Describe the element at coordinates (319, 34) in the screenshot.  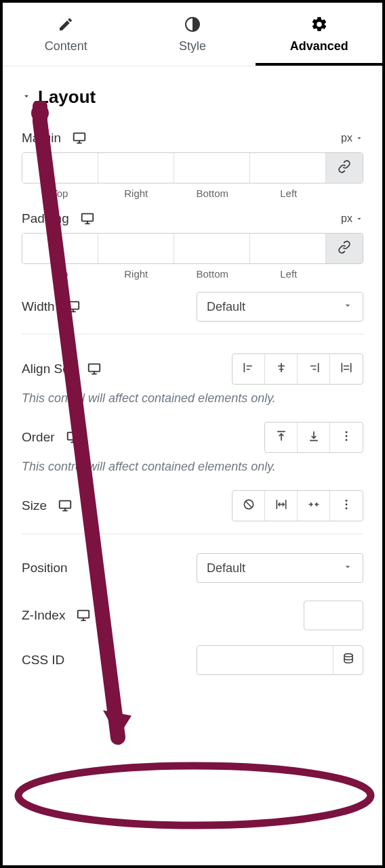
I see `tab-advanced: Advanced` at that location.